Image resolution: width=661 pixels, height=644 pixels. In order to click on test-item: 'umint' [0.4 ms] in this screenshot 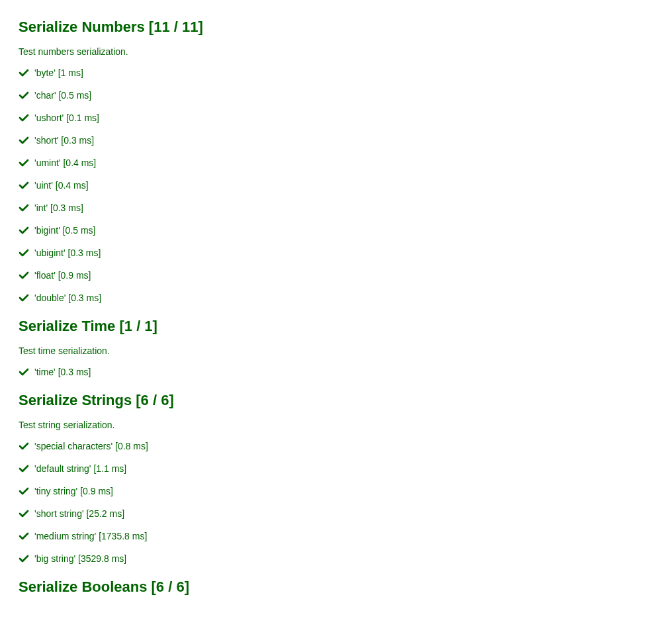, I will do `click(331, 163)`.